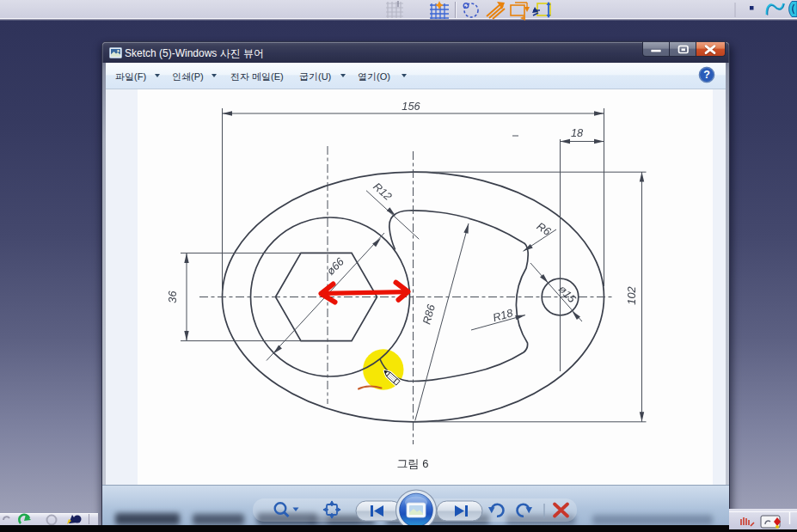 The height and width of the screenshot is (532, 797). What do you see at coordinates (172, 297) in the screenshot?
I see `svg-text: 36` at bounding box center [172, 297].